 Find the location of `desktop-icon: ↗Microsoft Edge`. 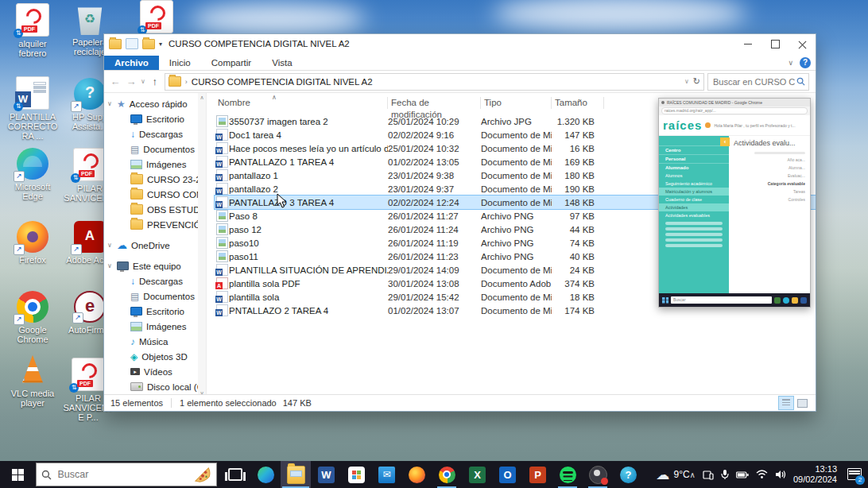

desktop-icon: ↗Microsoft Edge is located at coordinates (33, 175).